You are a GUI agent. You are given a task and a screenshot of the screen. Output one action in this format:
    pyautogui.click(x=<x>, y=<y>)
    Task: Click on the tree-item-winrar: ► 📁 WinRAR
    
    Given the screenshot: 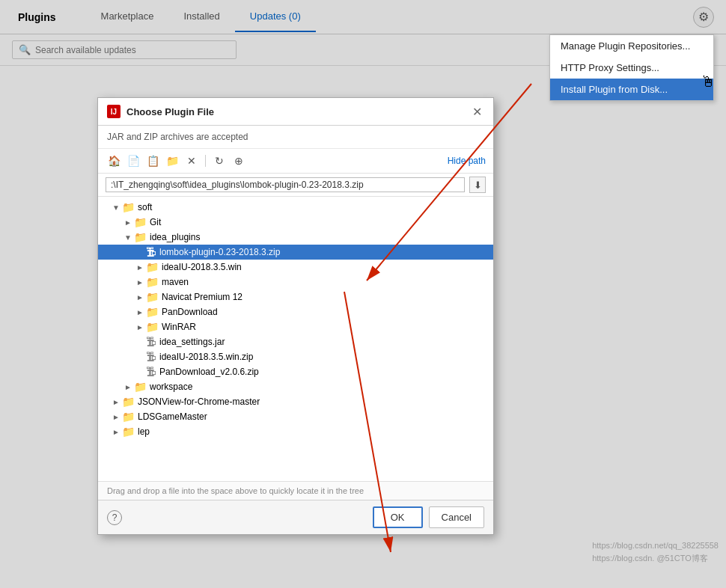 What is the action you would take?
    pyautogui.click(x=296, y=327)
    